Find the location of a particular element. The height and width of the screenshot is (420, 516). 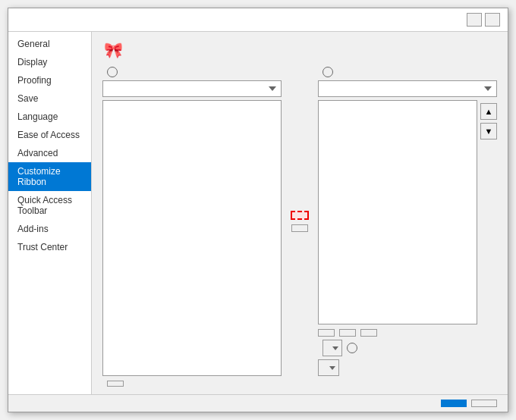

nav-item-display: Display is located at coordinates (50, 62).